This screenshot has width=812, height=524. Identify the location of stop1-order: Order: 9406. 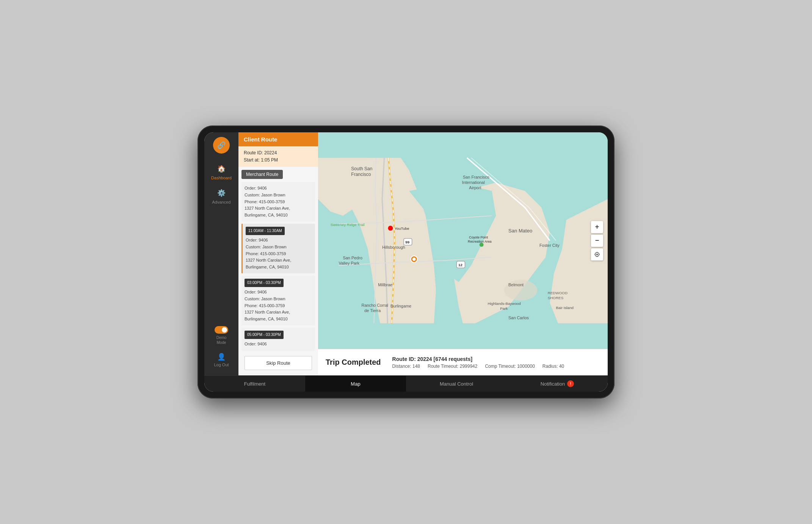
(278, 188).